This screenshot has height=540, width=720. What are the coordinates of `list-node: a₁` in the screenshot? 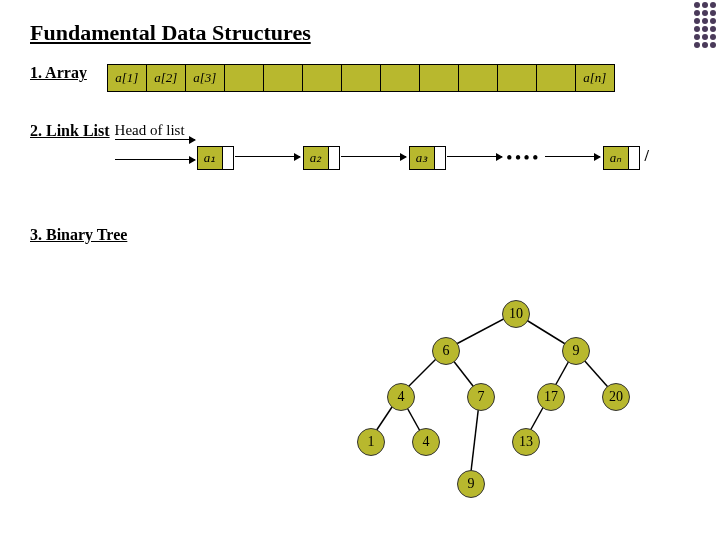 It's located at (216, 158).